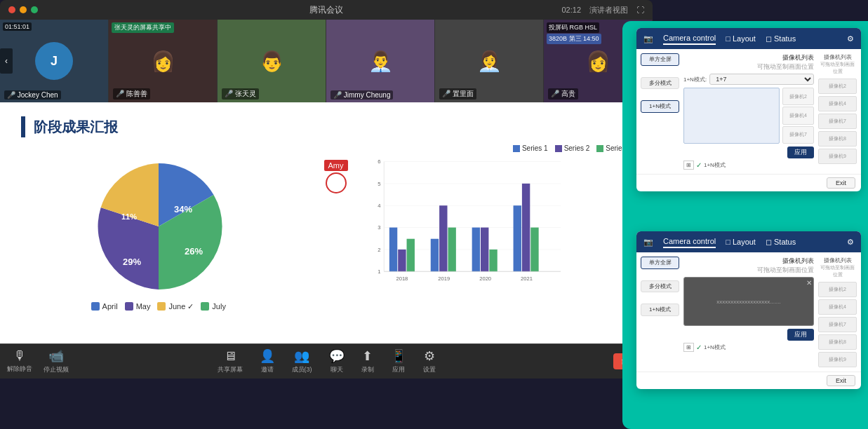 This screenshot has width=868, height=429. I want to click on participant-zhang: 👨 🎤 张天灵, so click(272, 61).